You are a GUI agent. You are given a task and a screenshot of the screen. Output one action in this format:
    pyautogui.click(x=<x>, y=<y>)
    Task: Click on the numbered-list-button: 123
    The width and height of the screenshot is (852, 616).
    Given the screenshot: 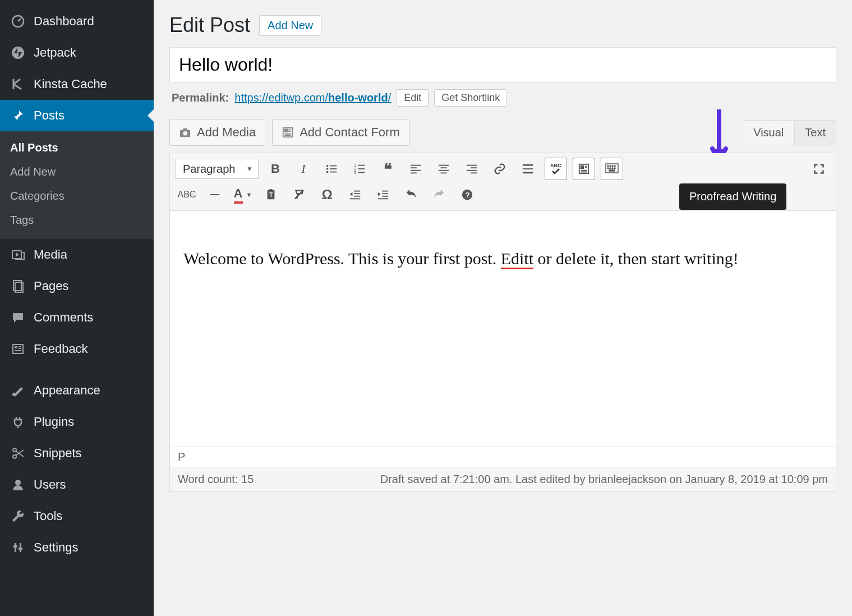 What is the action you would take?
    pyautogui.click(x=360, y=169)
    